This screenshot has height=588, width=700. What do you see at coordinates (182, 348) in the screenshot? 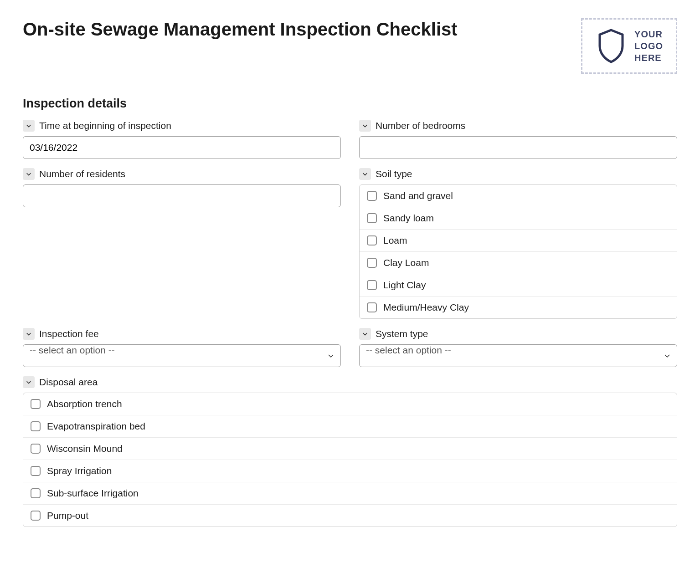
I see `field-inspection-fee: Inspection fee -- select an option --` at bounding box center [182, 348].